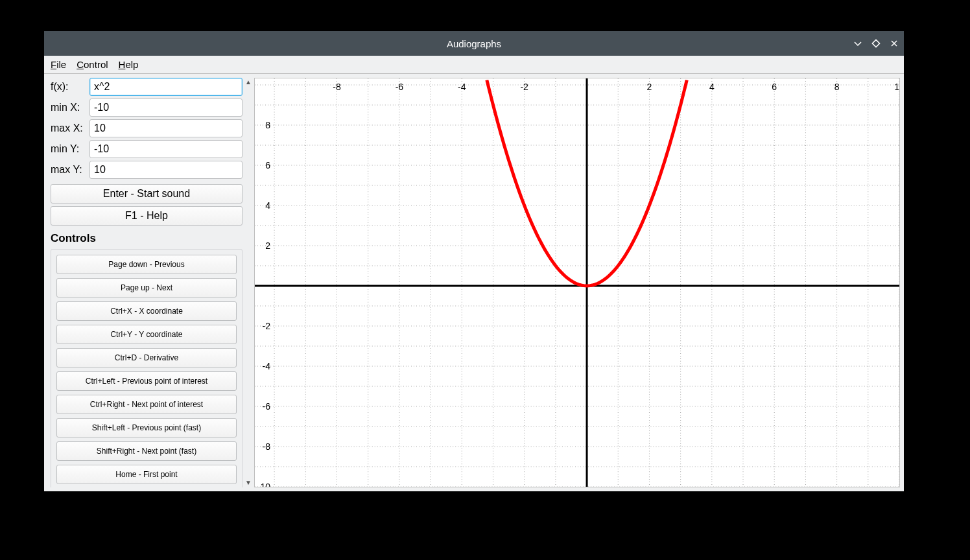 The width and height of the screenshot is (970, 560). I want to click on scroll-down-icon: ▼, so click(248, 483).